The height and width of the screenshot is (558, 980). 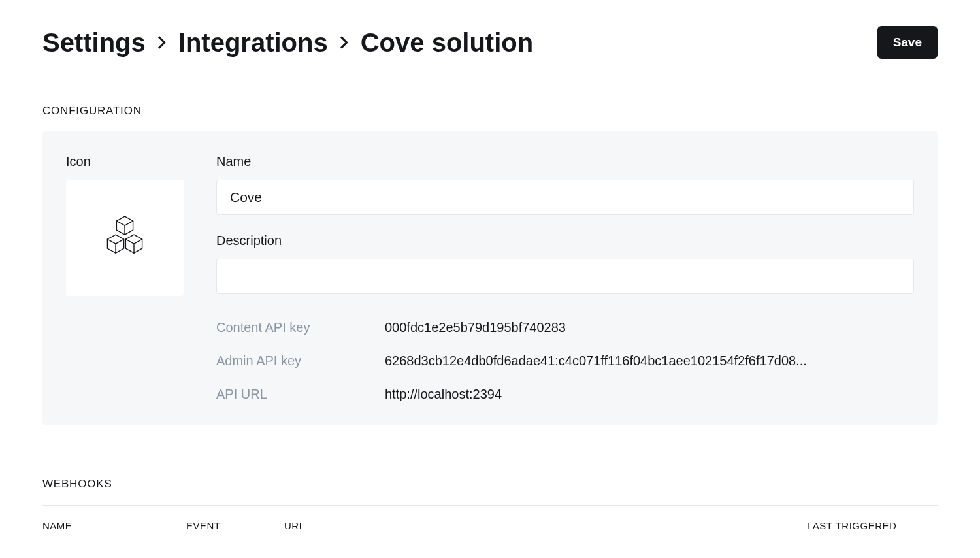 I want to click on admin-api-key-label: Admin API key, so click(x=301, y=361).